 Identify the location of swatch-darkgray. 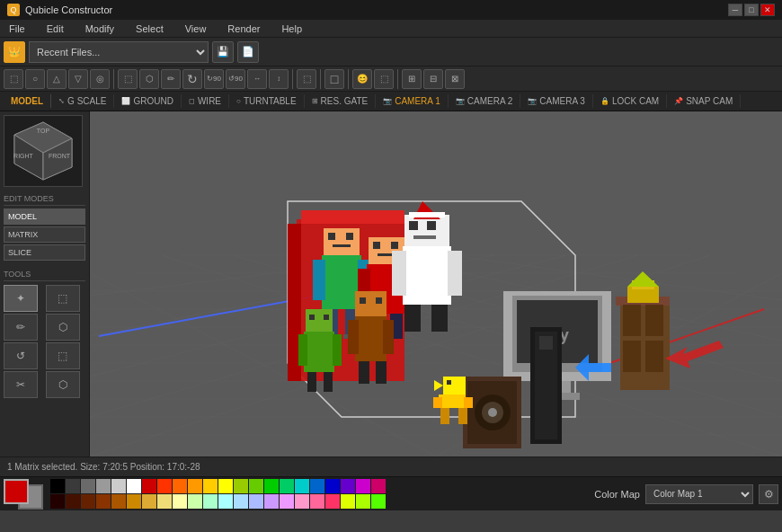
(73, 486).